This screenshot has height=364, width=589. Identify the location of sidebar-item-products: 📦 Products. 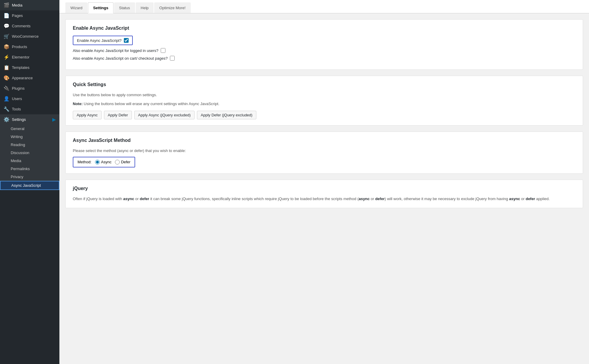
(30, 47).